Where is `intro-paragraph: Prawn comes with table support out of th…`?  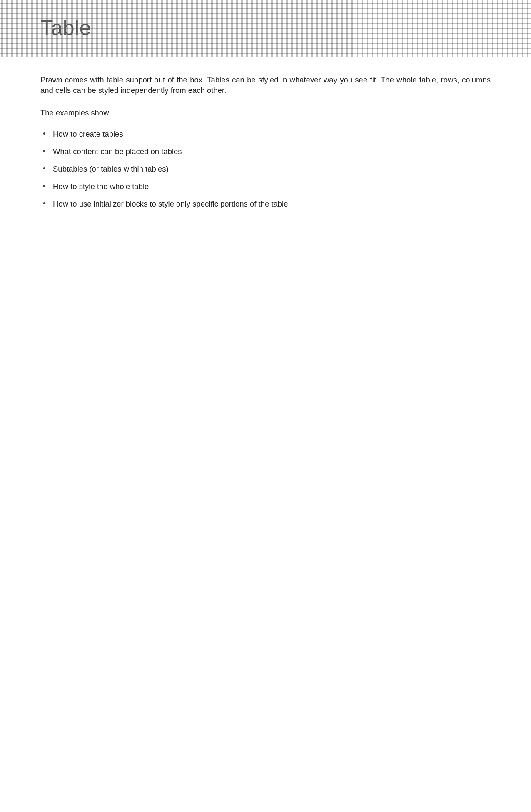
intro-paragraph: Prawn comes with table support out of th… is located at coordinates (266, 85).